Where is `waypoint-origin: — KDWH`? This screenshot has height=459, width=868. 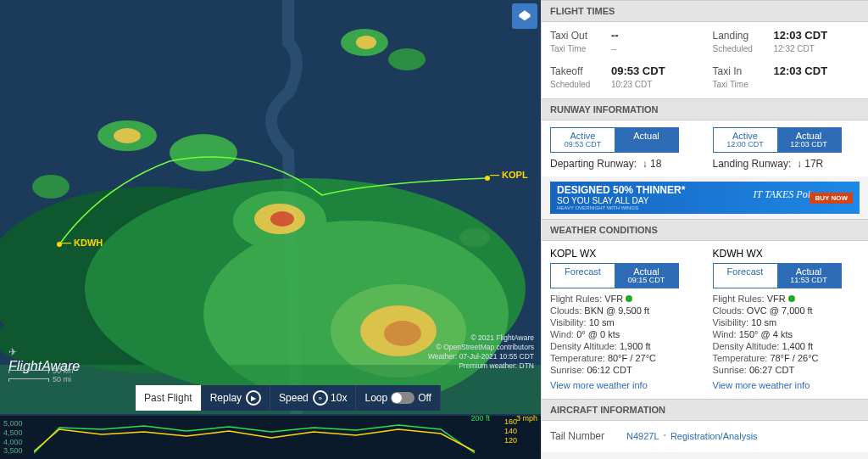 waypoint-origin: — KDWH is located at coordinates (82, 243).